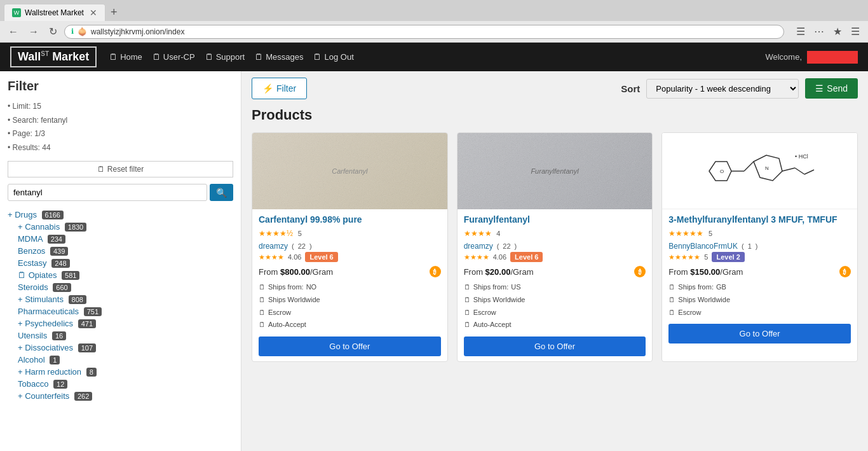 The width and height of the screenshot is (868, 451). Describe the element at coordinates (121, 347) in the screenshot. I see `sidebar-item-dissociatives: + Dissociatives 107` at that location.